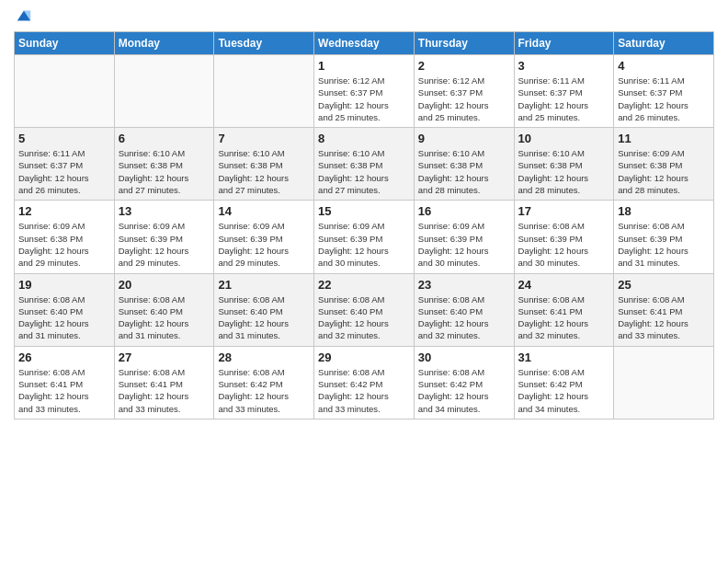  Describe the element at coordinates (64, 285) in the screenshot. I see `day-number: 19` at that location.